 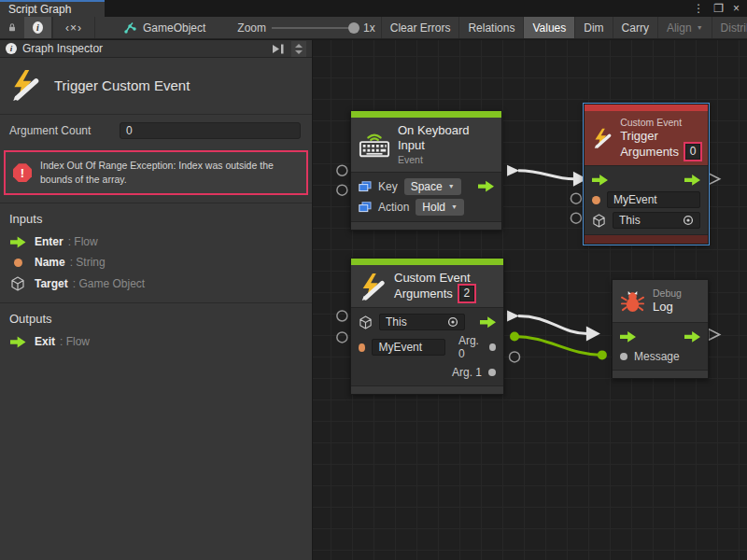 What do you see at coordinates (426, 170) in the screenshot?
I see `node-on-keyboard-input: On Keyboard Input Event Key Space ▼` at bounding box center [426, 170].